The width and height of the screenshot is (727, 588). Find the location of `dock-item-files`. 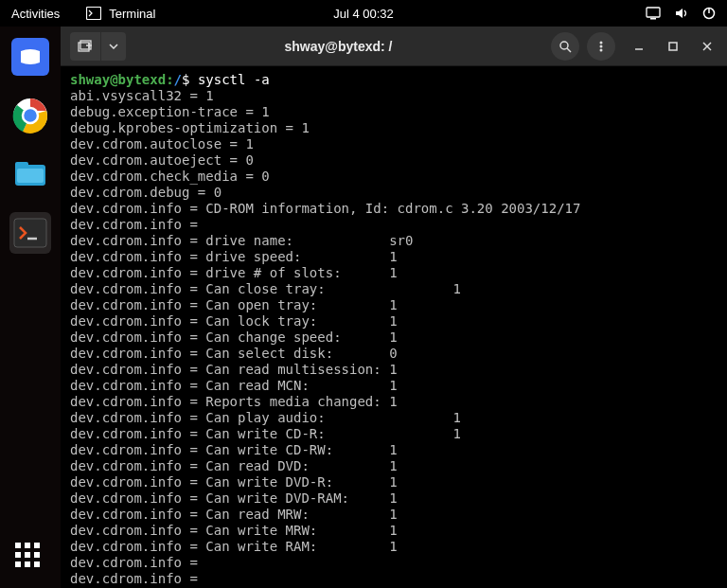

dock-item-files is located at coordinates (30, 174).